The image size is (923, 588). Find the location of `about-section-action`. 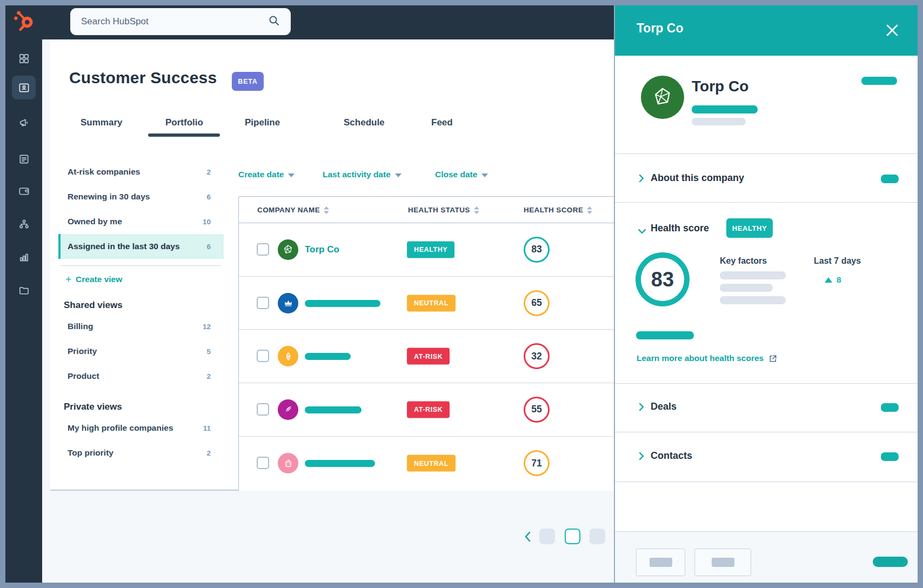

about-section-action is located at coordinates (889, 179).